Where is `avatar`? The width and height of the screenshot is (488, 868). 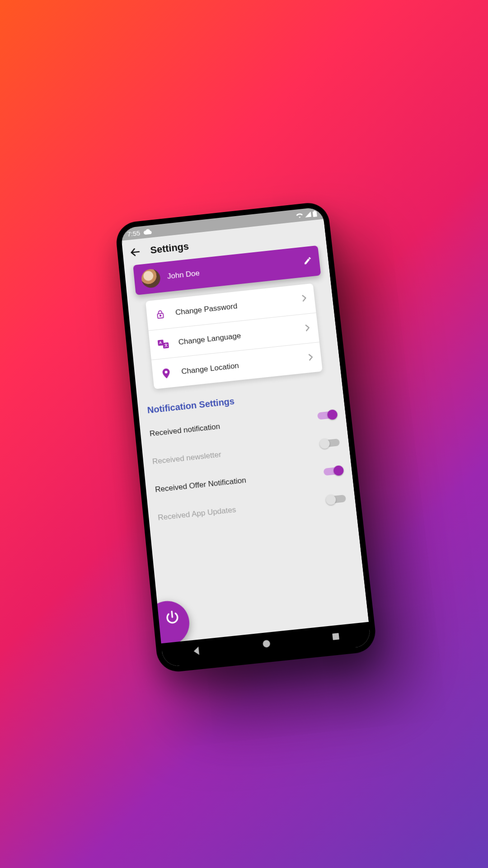
avatar is located at coordinates (151, 278).